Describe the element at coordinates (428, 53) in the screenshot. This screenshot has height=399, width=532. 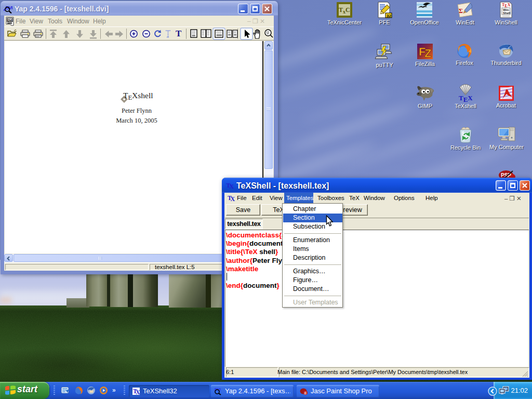
I see `svg-text: Z` at that location.